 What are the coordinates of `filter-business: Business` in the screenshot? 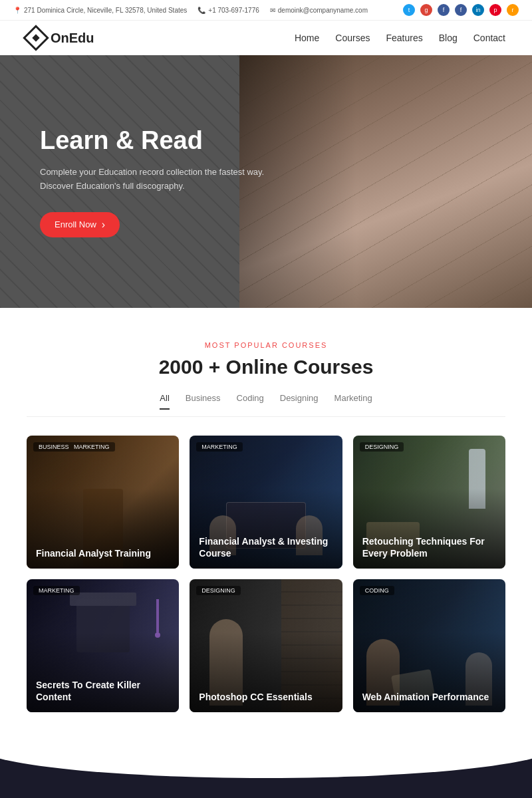 It's located at (203, 402).